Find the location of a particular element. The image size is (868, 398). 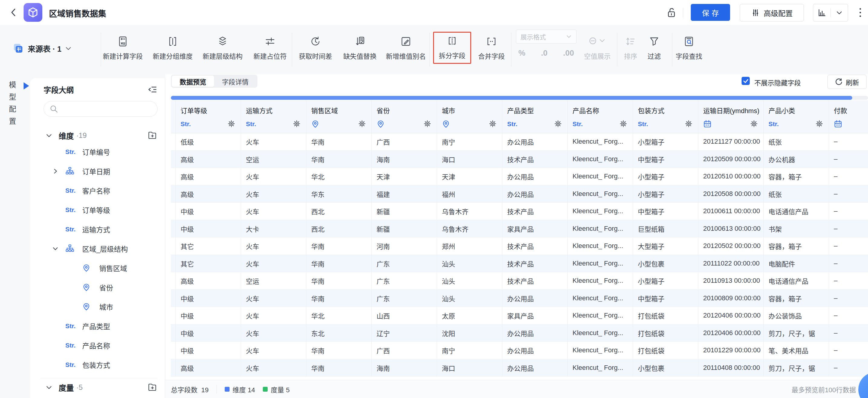

sidebar-item-省份: 省份 is located at coordinates (100, 287).